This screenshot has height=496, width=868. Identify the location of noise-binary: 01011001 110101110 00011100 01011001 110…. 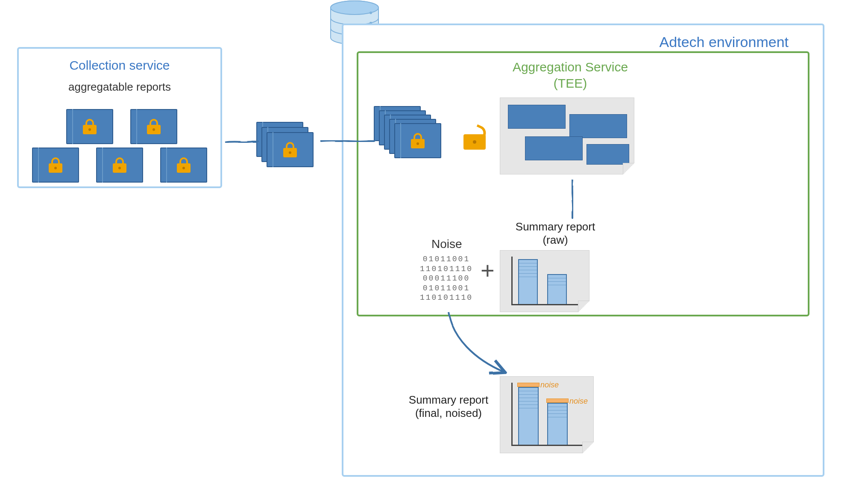
(446, 279).